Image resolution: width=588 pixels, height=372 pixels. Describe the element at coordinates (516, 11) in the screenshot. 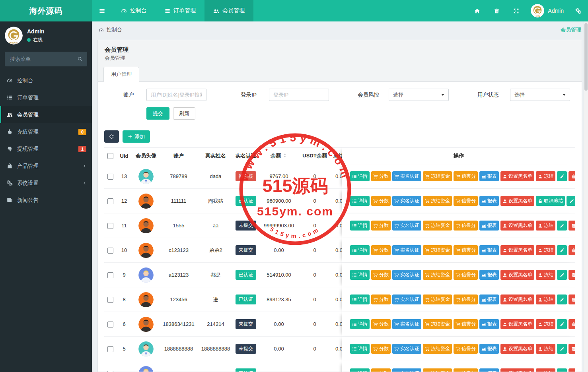

I see `fullscreen-button` at that location.